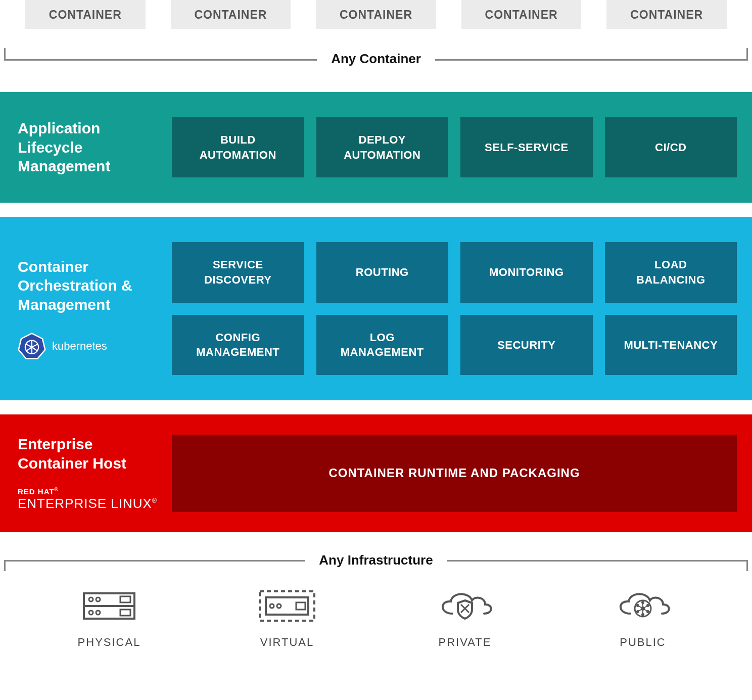 This screenshot has width=752, height=700. I want to click on tile-container-runtime: CONTAINER RUNTIME AND PACKAGING, so click(454, 473).